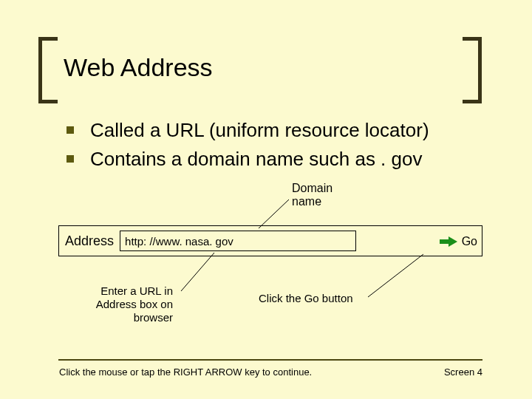 The image size is (532, 399). Describe the element at coordinates (260, 130) in the screenshot. I see `bullet-text: Called a URL (uniform resource locator)` at that location.